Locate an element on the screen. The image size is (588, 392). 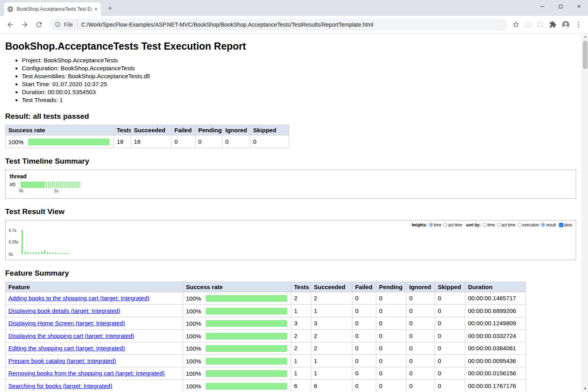
feature-tests: 1 is located at coordinates (301, 311).